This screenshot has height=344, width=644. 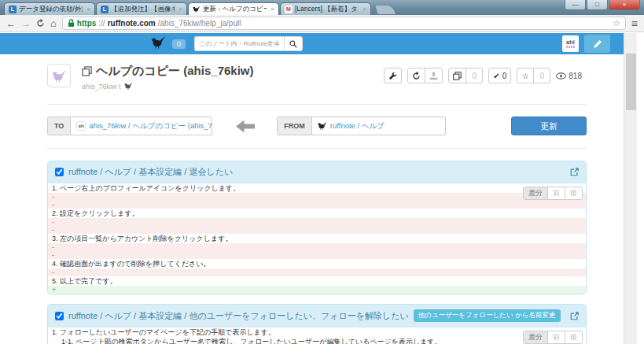 What do you see at coordinates (417, 76) in the screenshot?
I see `refresh-button` at bounding box center [417, 76].